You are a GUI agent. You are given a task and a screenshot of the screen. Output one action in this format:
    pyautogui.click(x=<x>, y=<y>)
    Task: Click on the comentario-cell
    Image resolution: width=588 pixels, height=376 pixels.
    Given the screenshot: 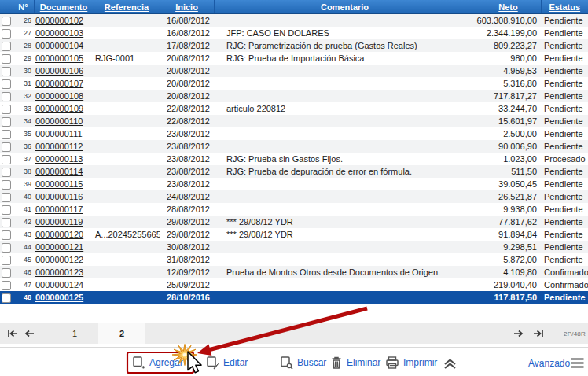 What is the action you would take?
    pyautogui.click(x=344, y=209)
    